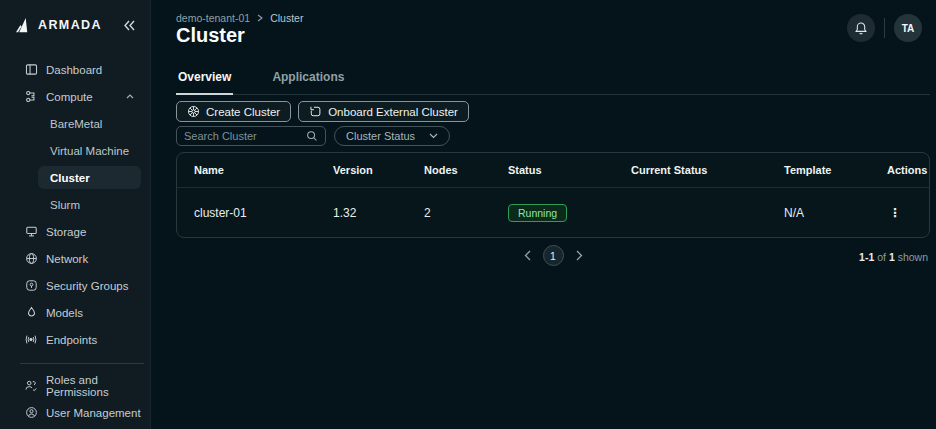 The height and width of the screenshot is (429, 936). What do you see at coordinates (75, 96) in the screenshot?
I see `sidebar-item-compute: Compute` at bounding box center [75, 96].